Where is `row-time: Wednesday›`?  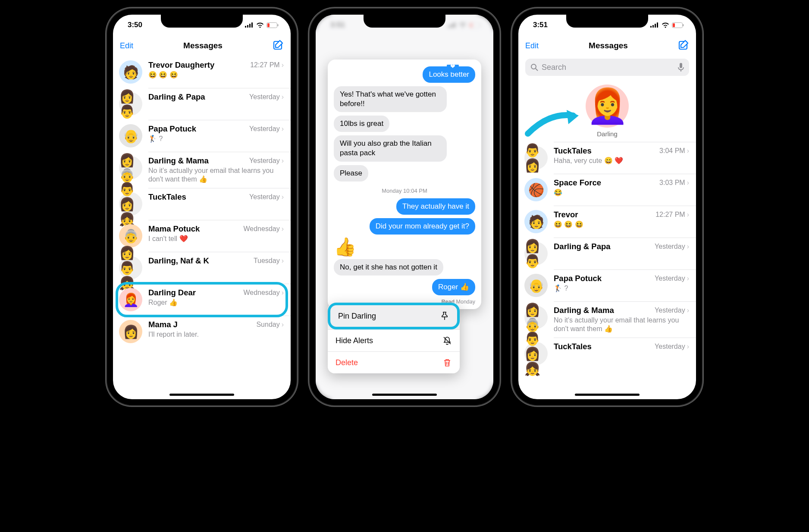 row-time: Wednesday› is located at coordinates (263, 229).